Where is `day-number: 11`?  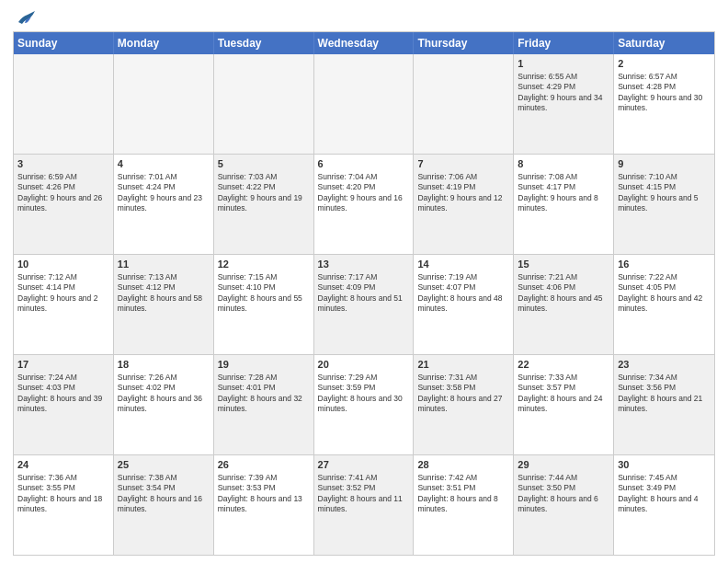 day-number: 11 is located at coordinates (164, 265).